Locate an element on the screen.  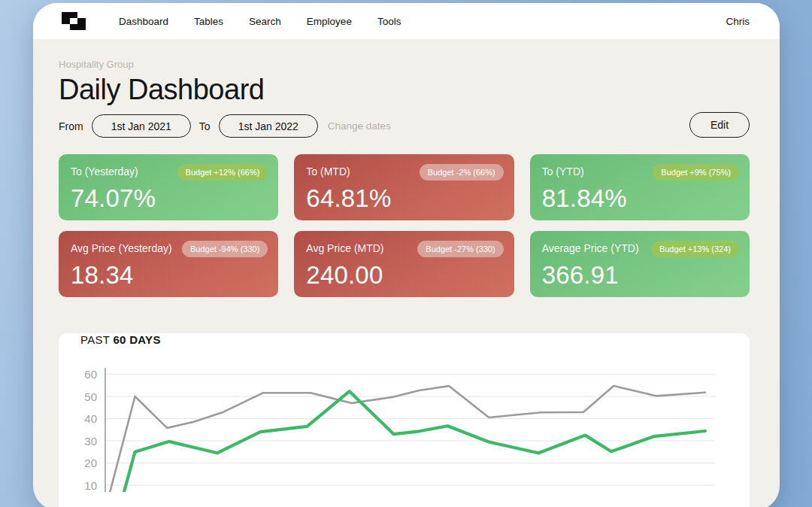
page-title: Daily Dashboard is located at coordinates (404, 90).